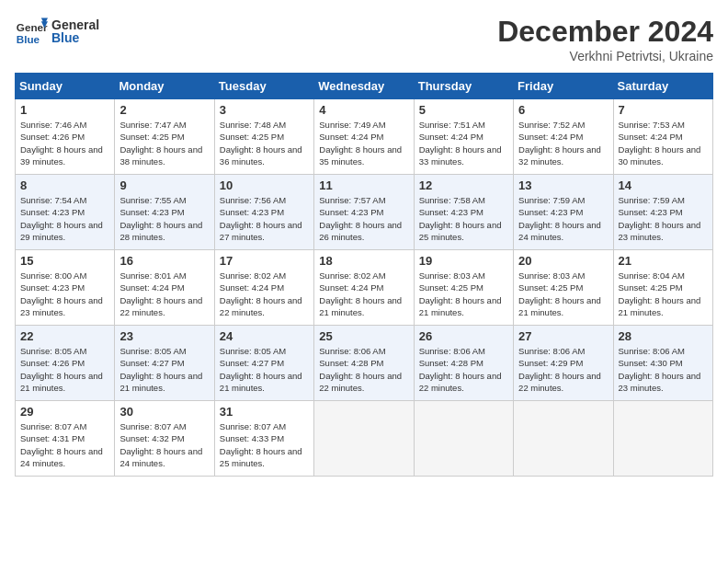  I want to click on day-number: 25, so click(364, 337).